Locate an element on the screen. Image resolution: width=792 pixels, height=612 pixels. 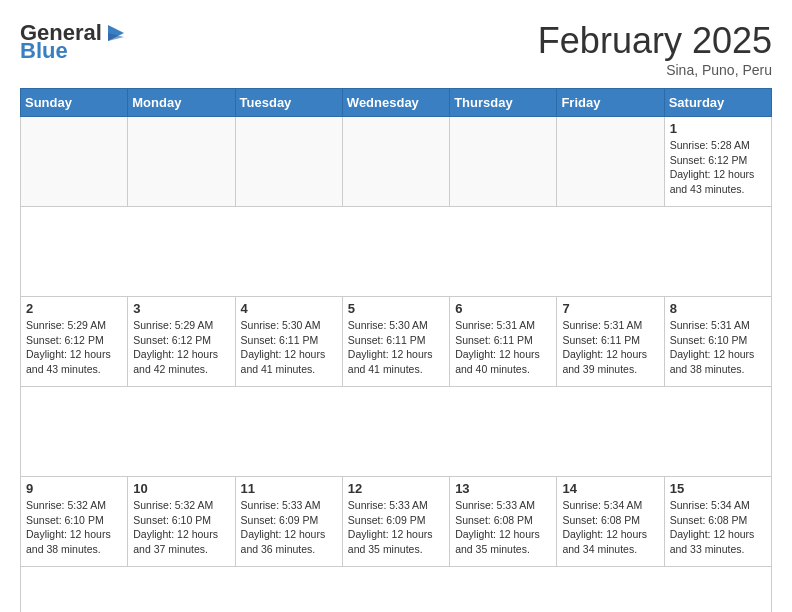
logo: General Blue is located at coordinates (74, 42).